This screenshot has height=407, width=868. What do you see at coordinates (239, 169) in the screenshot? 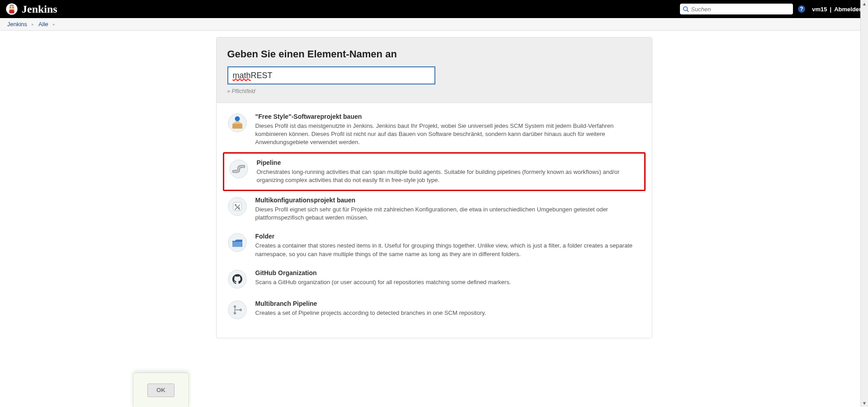
I see `pipeline-icon` at bounding box center [239, 169].